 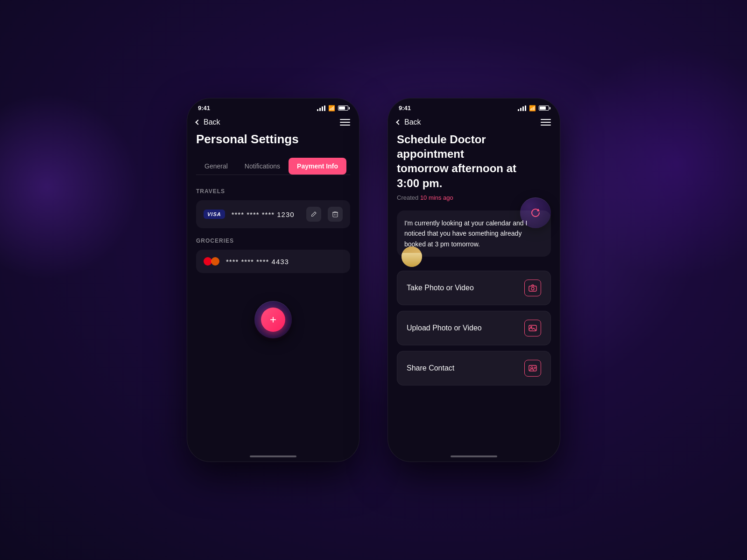 I want to click on actions-container: Take Photo or Video Upload Photo or Vide…, so click(x=474, y=328).